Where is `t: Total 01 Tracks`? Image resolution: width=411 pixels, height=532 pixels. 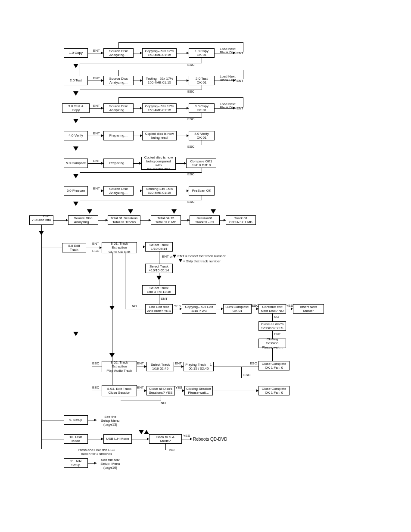 t: Total 01 Tracks is located at coordinates (124, 222).